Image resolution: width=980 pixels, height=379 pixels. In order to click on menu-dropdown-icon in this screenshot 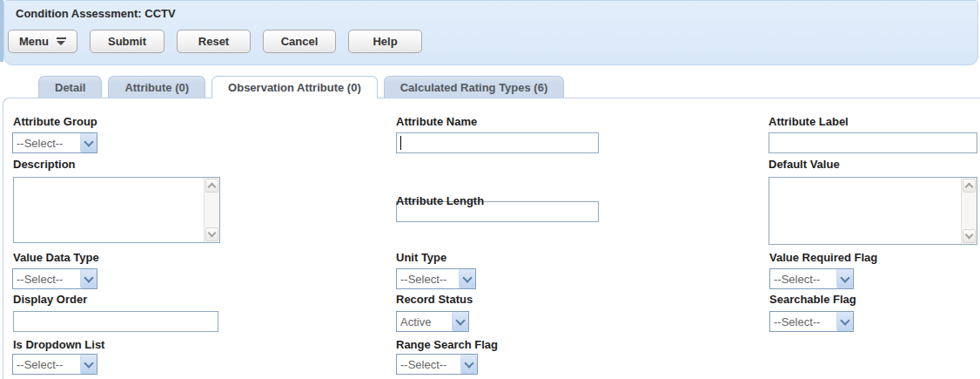, I will do `click(61, 42)`.